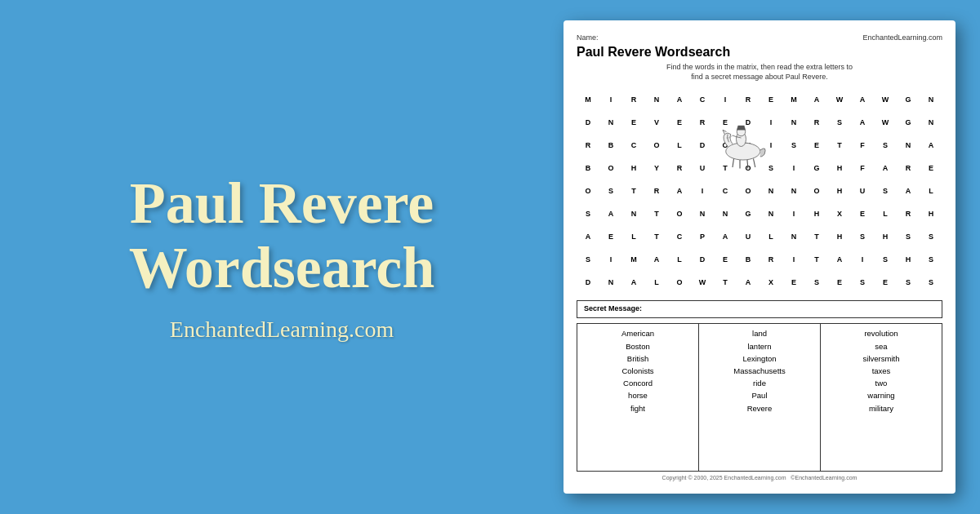 This screenshot has height=514, width=980. I want to click on doc-instructions: Find the words in the matrix, then read …, so click(760, 72).